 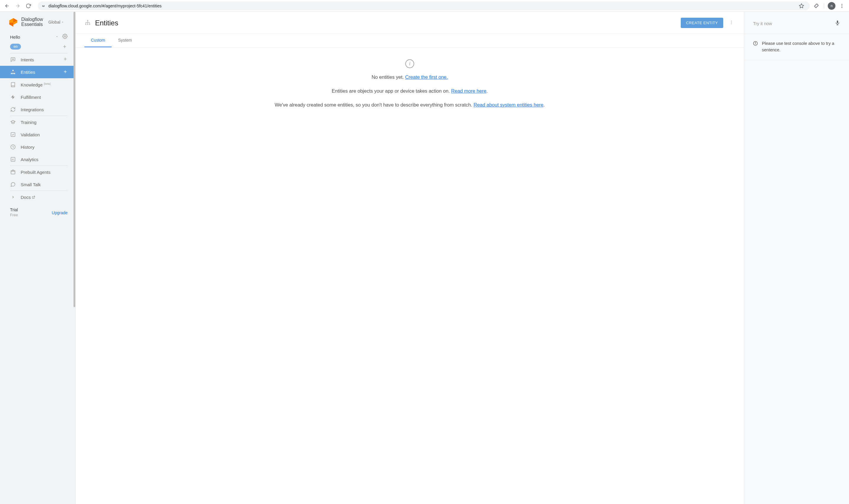 What do you see at coordinates (425, 6) in the screenshot?
I see `browser-chrome: dialogflow.cloud.google.com/#/agent/mypr…` at bounding box center [425, 6].